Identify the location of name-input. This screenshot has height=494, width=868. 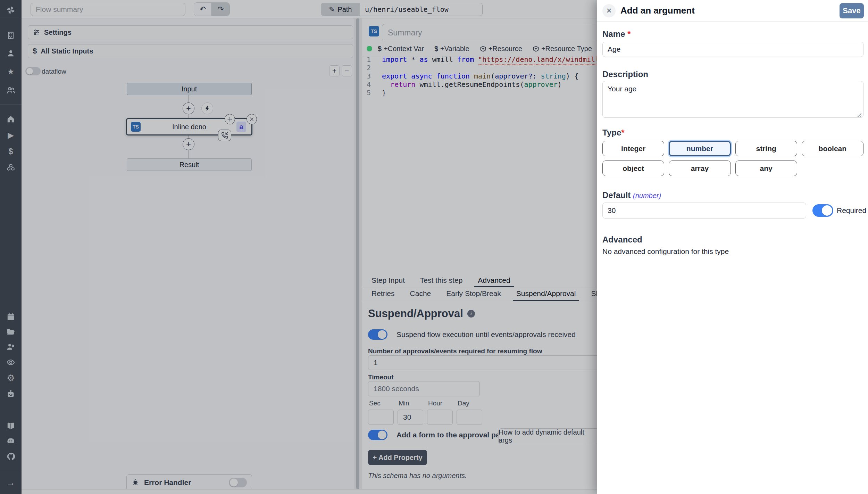
(733, 49).